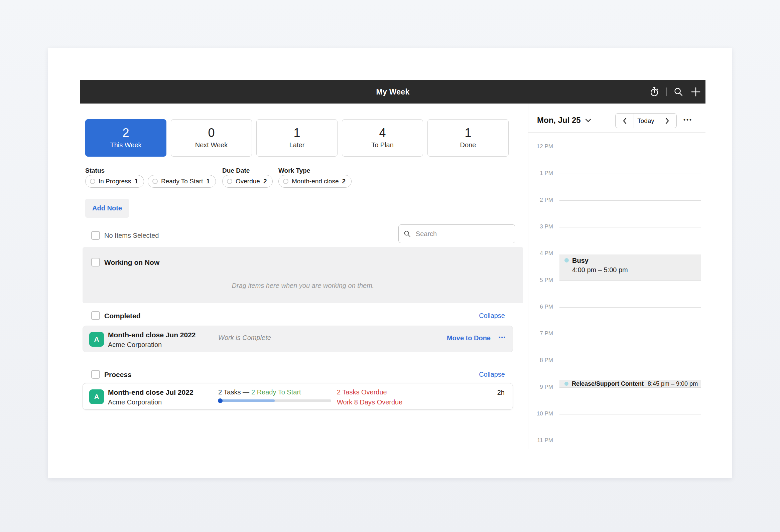  I want to click on card-count: 1, so click(468, 133).